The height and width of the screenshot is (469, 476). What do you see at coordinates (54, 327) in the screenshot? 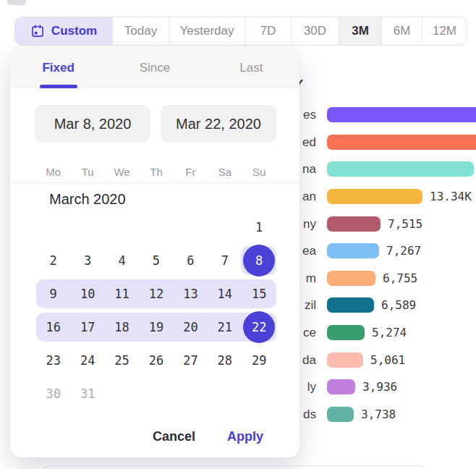
I see `day-cell-16: 16` at bounding box center [54, 327].